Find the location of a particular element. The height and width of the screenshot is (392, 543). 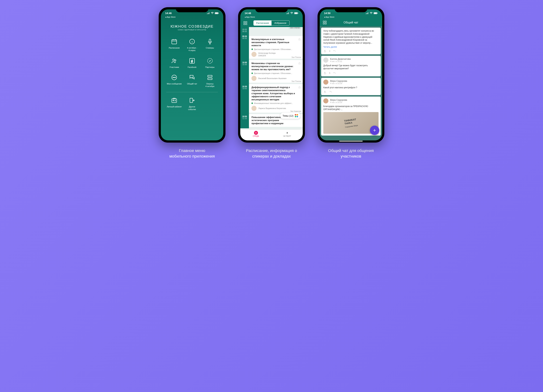

message-time: 4 окт. в 15:25 is located at coordinates (339, 102).